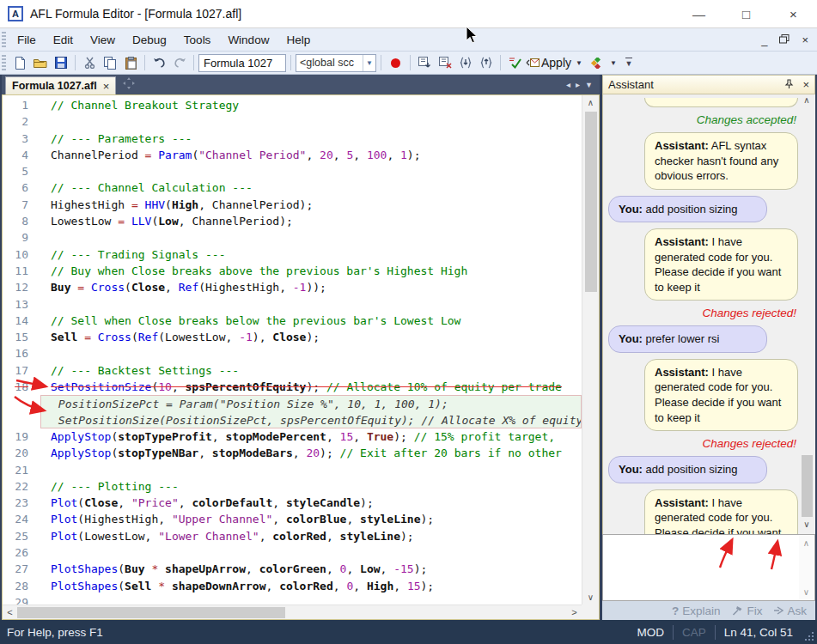  Describe the element at coordinates (486, 63) in the screenshot. I see `step-over-icon` at that location.